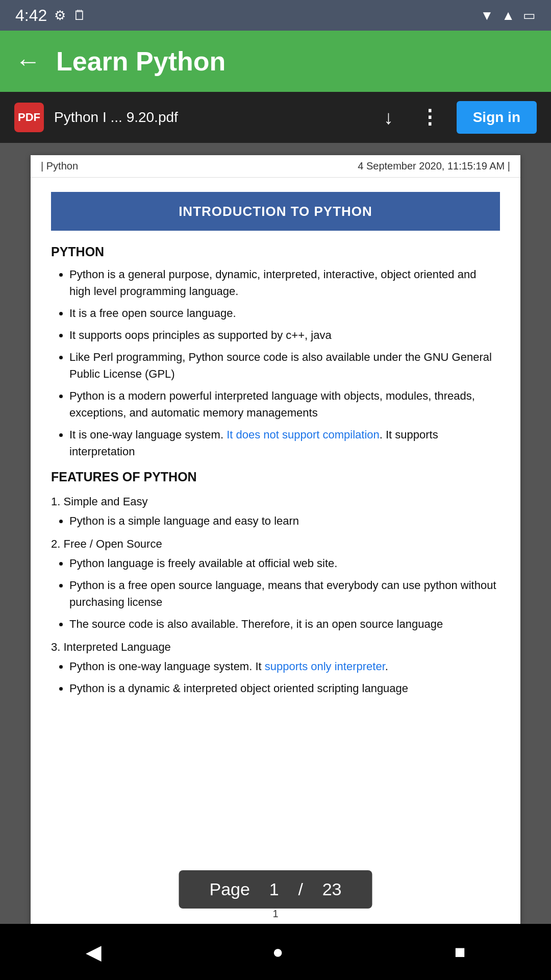 Image resolution: width=551 pixels, height=980 pixels. Describe the element at coordinates (285, 594) in the screenshot. I see `list-item: Python is a free open source language, m…` at that location.